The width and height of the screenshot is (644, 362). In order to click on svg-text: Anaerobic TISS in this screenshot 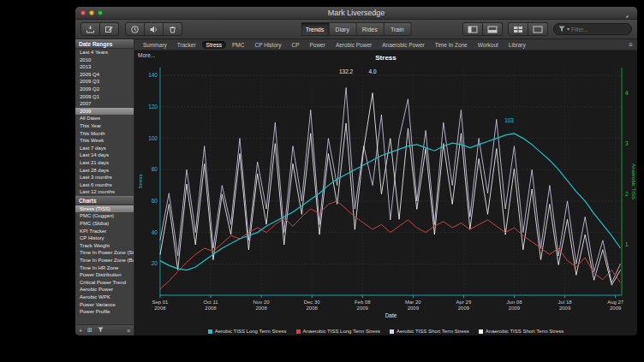, I will do `click(634, 181)`.